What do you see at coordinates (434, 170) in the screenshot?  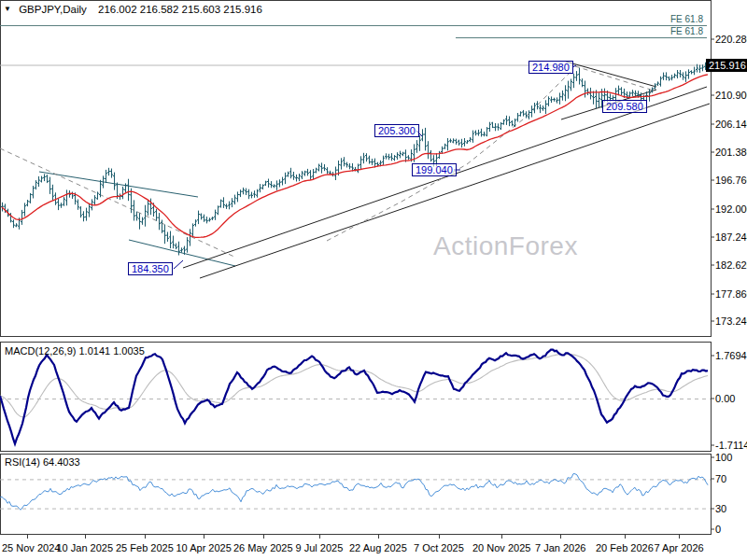 I see `price-callout: 199.040` at bounding box center [434, 170].